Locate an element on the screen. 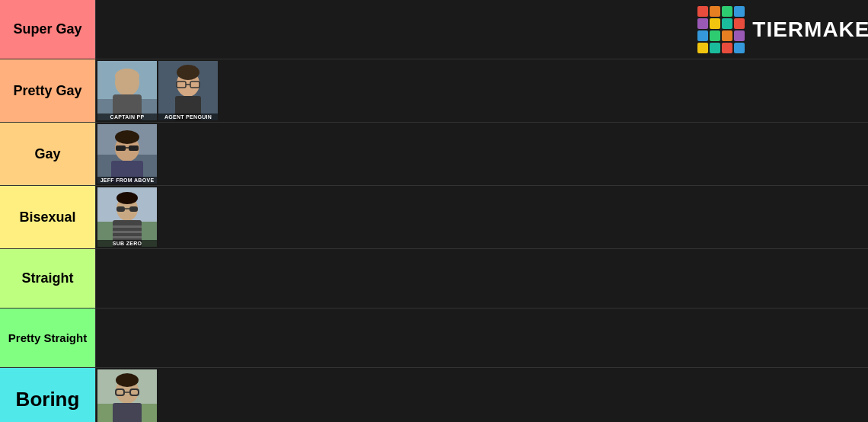 This screenshot has width=868, height=422. logo-grid is located at coordinates (721, 30).